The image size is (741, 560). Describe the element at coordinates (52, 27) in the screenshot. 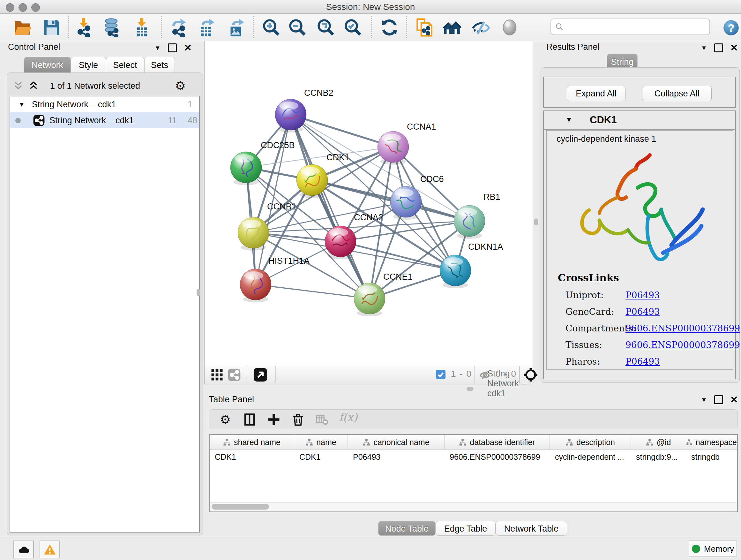

I see `save-session-button` at that location.